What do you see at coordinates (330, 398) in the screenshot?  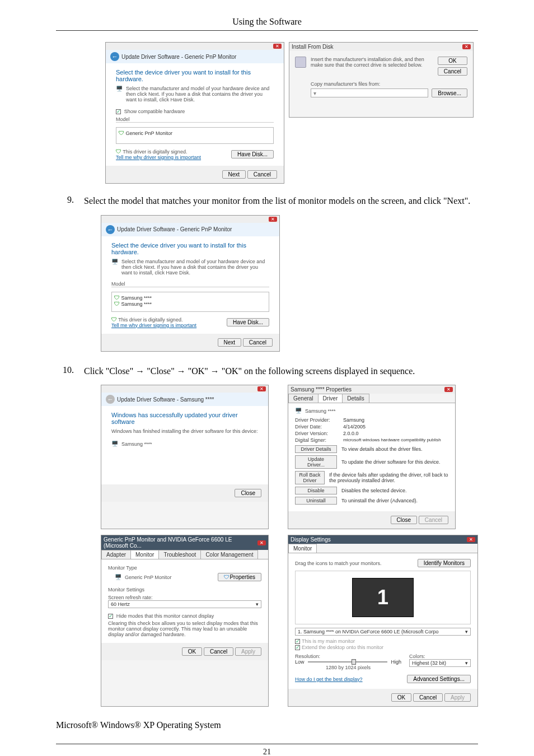 I see `tab-driver: Driver` at bounding box center [330, 398].